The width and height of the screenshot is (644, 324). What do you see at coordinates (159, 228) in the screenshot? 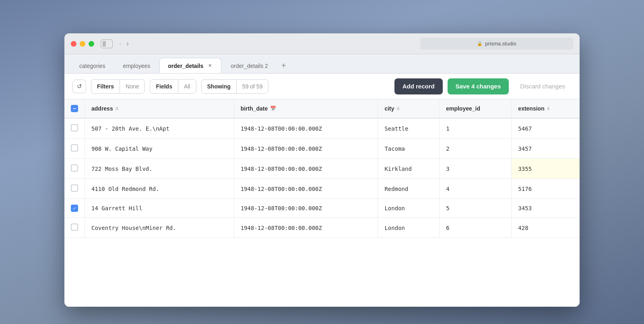
I see `row-address: Coventry House\nMiner Rd.` at bounding box center [159, 228].